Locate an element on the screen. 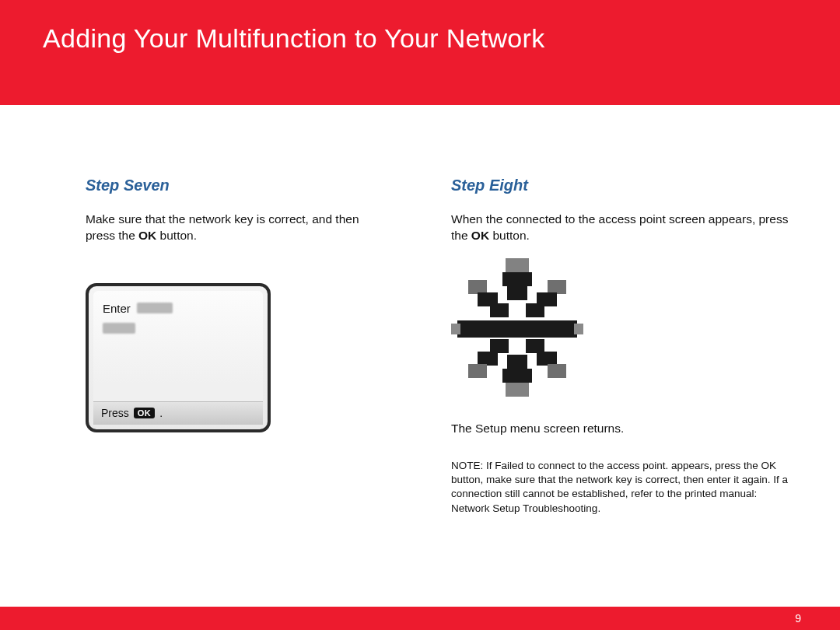  page-number: 9 is located at coordinates (798, 618).